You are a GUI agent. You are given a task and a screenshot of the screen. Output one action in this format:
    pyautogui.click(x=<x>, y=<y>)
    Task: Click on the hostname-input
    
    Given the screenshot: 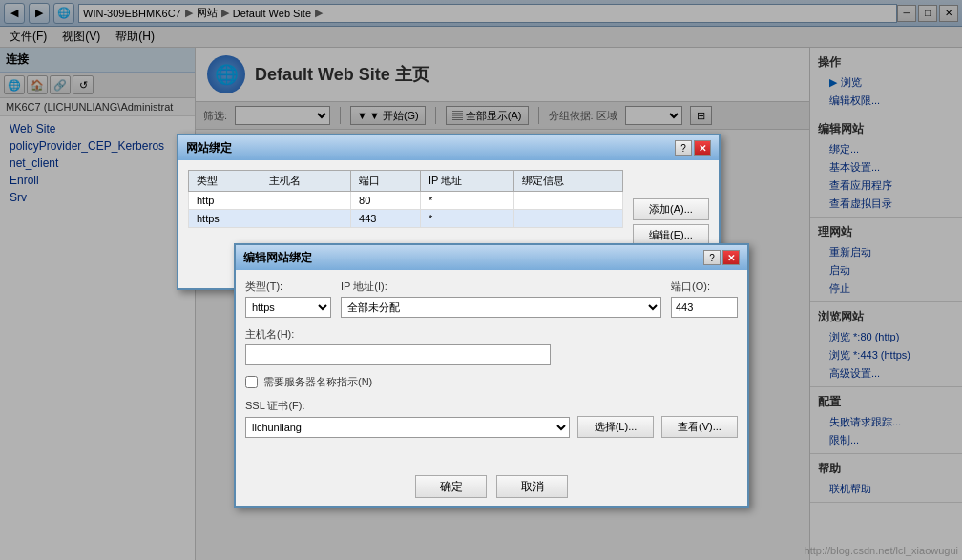 What is the action you would take?
    pyautogui.click(x=398, y=355)
    